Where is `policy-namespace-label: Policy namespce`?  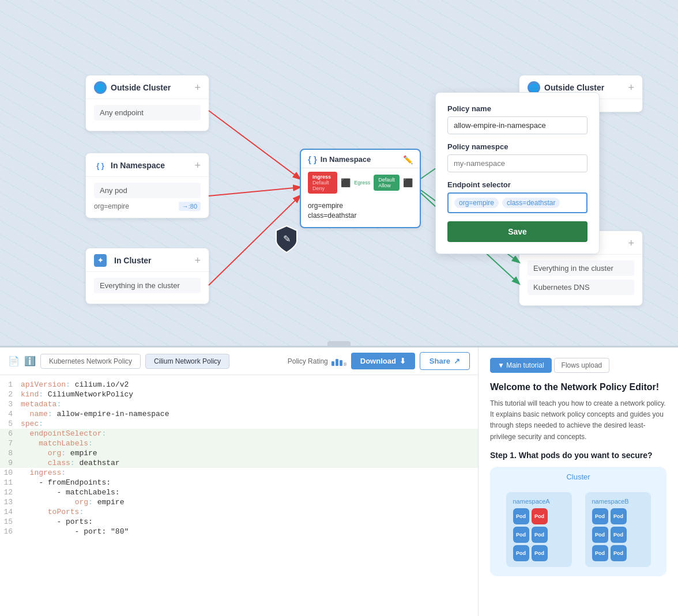
policy-namespace-label: Policy namespce is located at coordinates (518, 146).